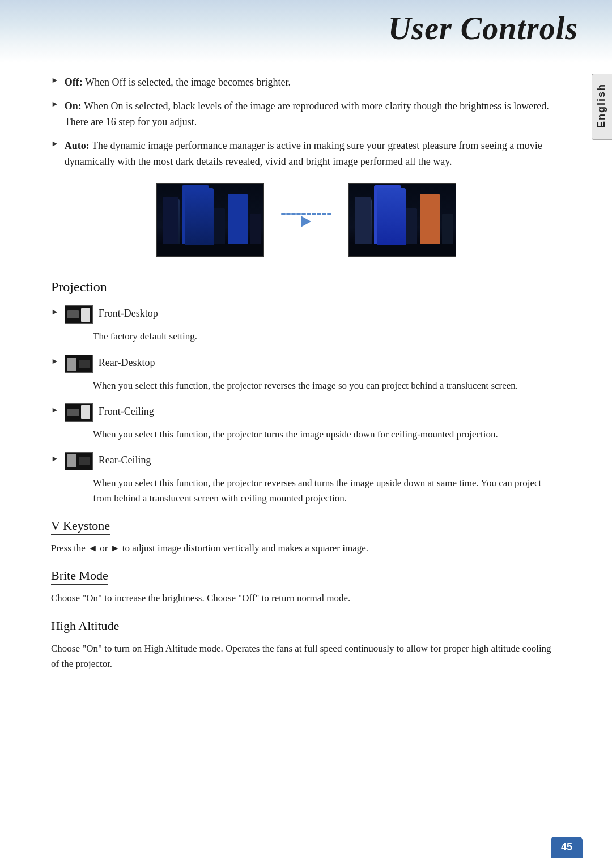 This screenshot has width=612, height=868. I want to click on language-tab-label: English, so click(602, 105).